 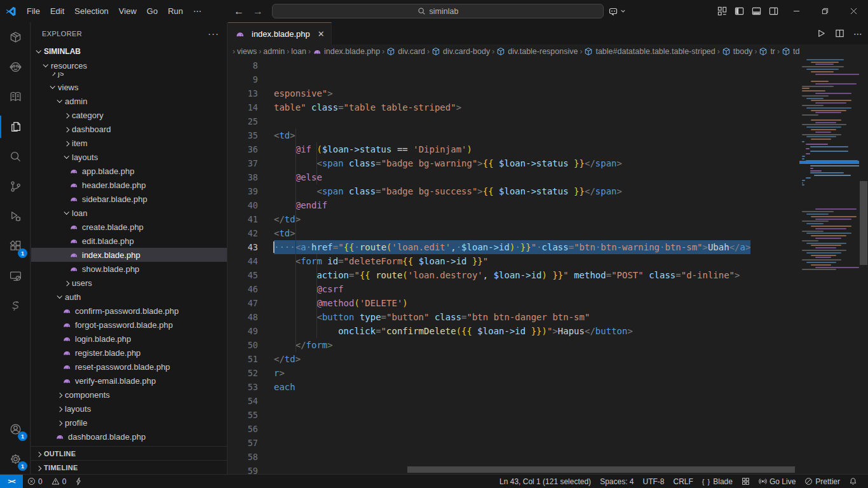 I want to click on tree-folder-resources: resources, so click(x=129, y=65).